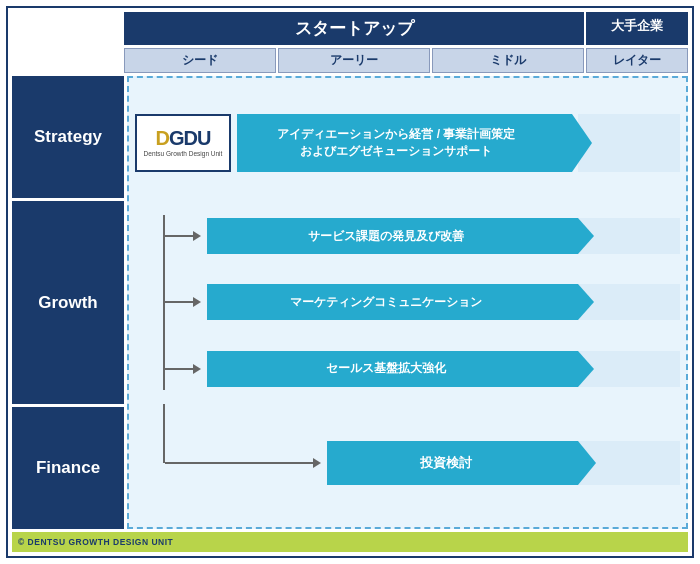 This screenshot has height=564, width=700. Describe the element at coordinates (452, 463) in the screenshot. I see `finance-arrow: 投資検討` at that location.